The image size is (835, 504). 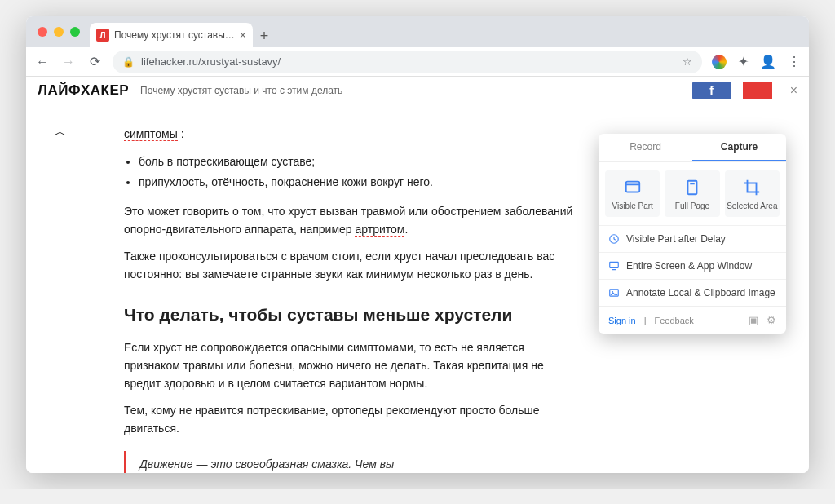 What do you see at coordinates (692, 148) in the screenshot?
I see `popup-tabs: Record Capture` at bounding box center [692, 148].